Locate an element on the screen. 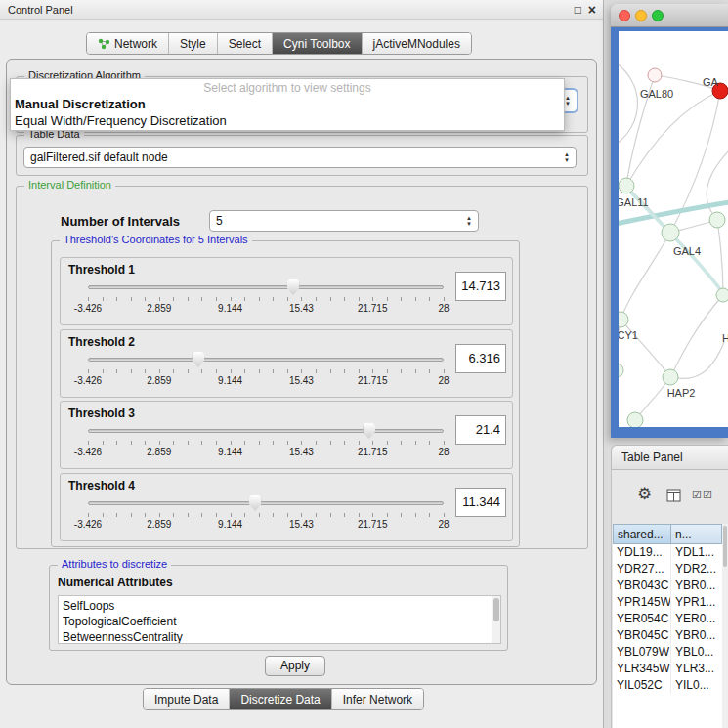  list-item: TopologicalCoefficient is located at coordinates (279, 621).